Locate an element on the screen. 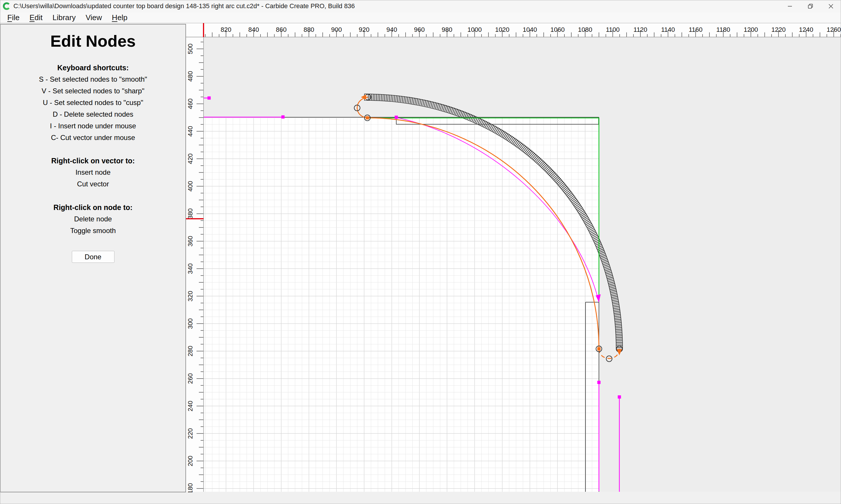 The height and width of the screenshot is (504, 841). ruler-label: 1180 is located at coordinates (723, 30).